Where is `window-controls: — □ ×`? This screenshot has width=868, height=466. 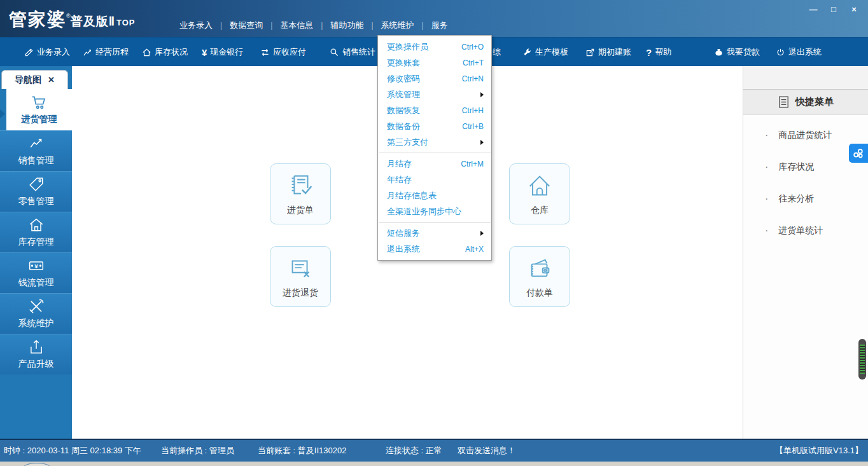
window-controls: — □ × is located at coordinates (834, 9).